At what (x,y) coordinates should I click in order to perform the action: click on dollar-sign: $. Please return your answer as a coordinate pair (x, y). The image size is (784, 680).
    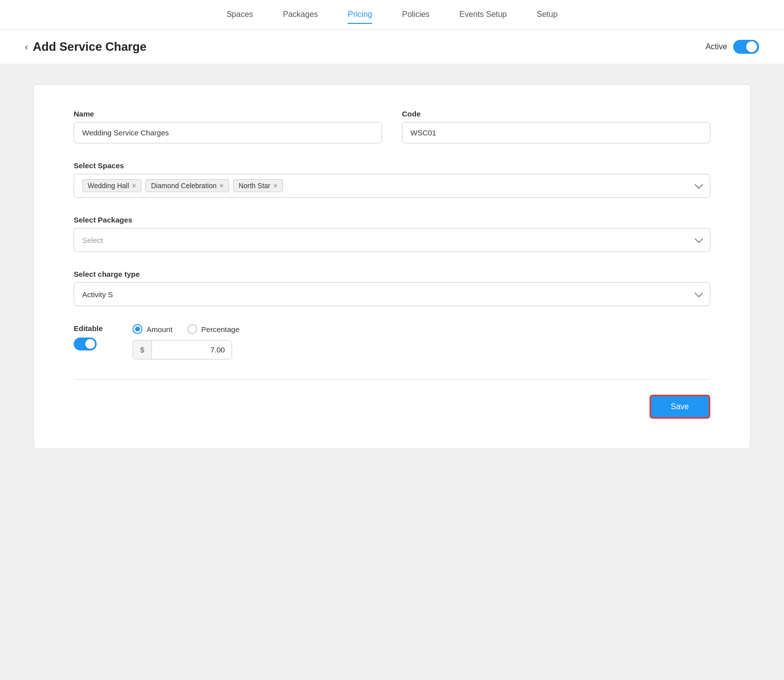
    Looking at the image, I should click on (142, 349).